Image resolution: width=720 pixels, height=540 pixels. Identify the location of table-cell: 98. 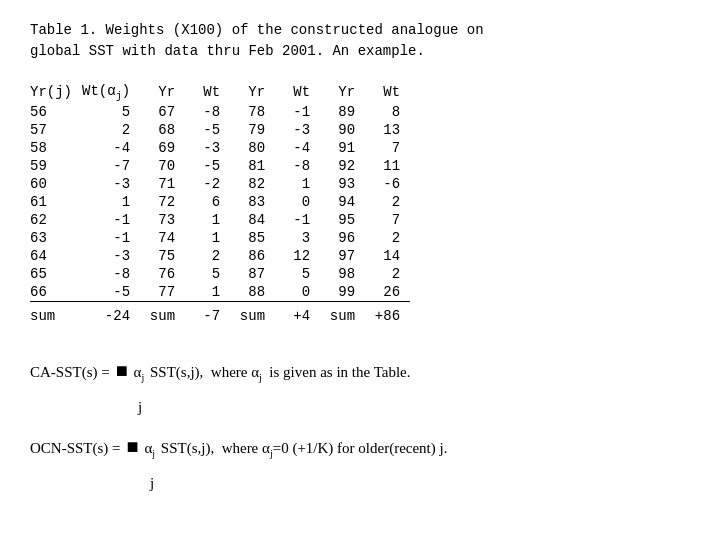
(342, 274).